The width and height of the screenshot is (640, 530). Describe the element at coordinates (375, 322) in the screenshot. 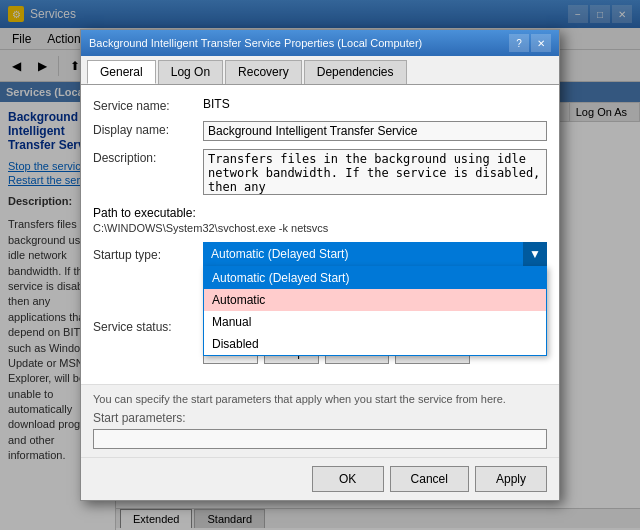

I see `startup-option-manual: Manual` at that location.